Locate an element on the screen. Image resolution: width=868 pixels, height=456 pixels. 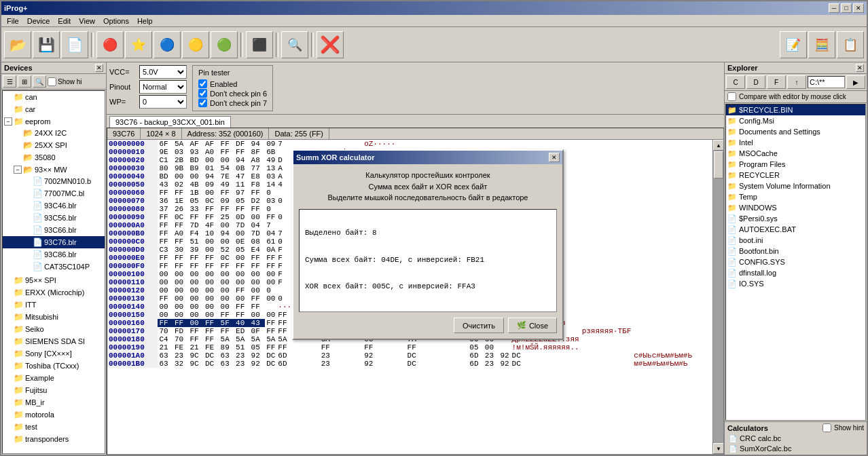
close-dialog-button: 🌿 Close is located at coordinates (532, 326).